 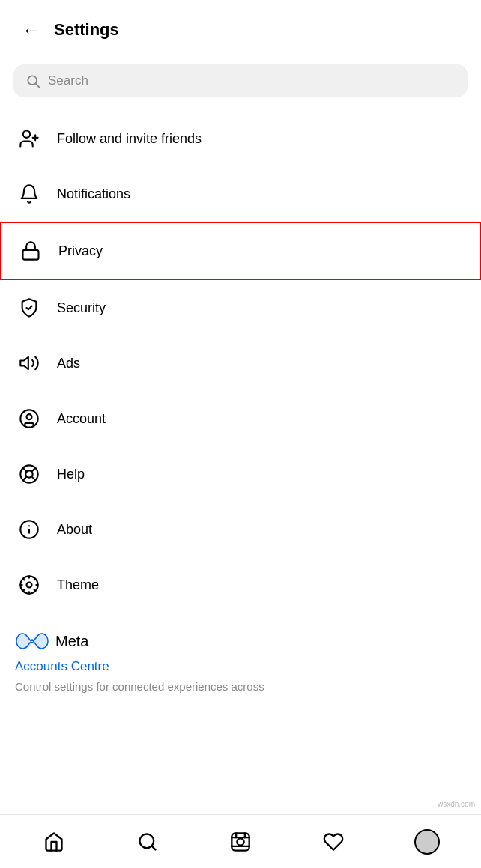 I want to click on notifications-icon, so click(x=29, y=194).